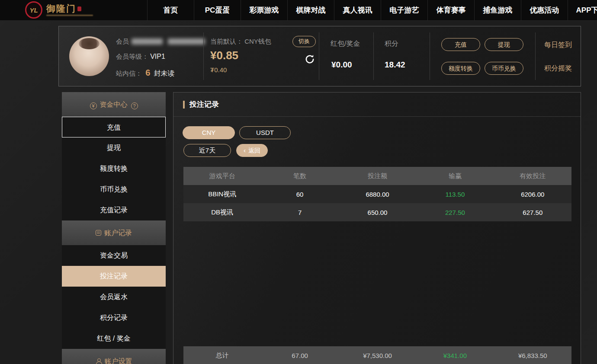 This screenshot has width=597, height=364. Describe the element at coordinates (114, 318) in the screenshot. I see `sidebar-item-points-records: 积分记录` at that location.